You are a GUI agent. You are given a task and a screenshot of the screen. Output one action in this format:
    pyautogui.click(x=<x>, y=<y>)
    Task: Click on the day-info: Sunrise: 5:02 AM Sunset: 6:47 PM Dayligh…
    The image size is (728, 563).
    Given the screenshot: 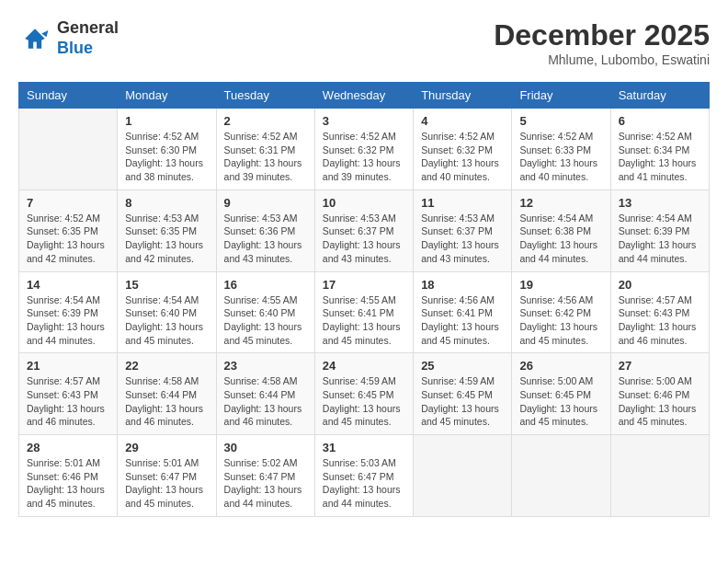 What is the action you would take?
    pyautogui.click(x=266, y=484)
    